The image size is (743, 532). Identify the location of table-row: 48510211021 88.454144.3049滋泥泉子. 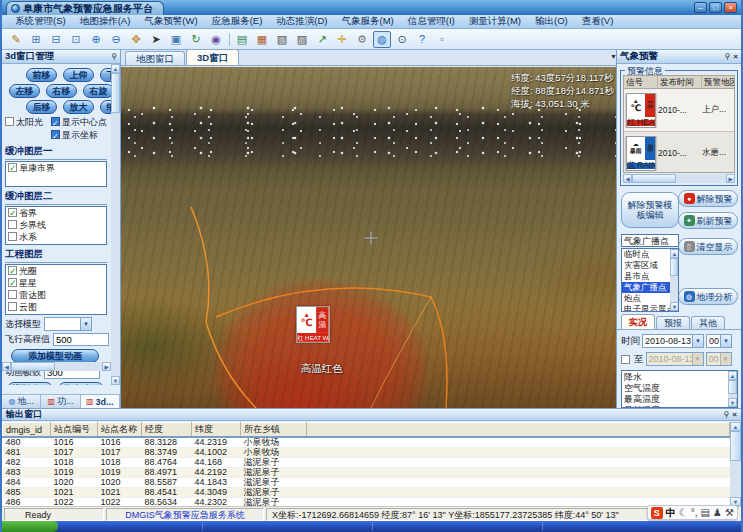
(366, 493).